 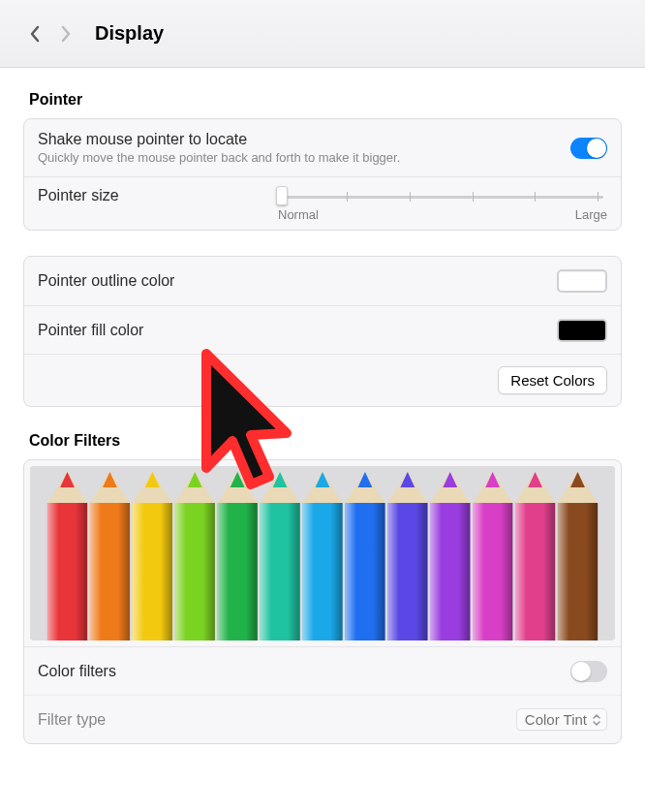 I want to click on fill-color-row: Pointer fill color, so click(x=322, y=329).